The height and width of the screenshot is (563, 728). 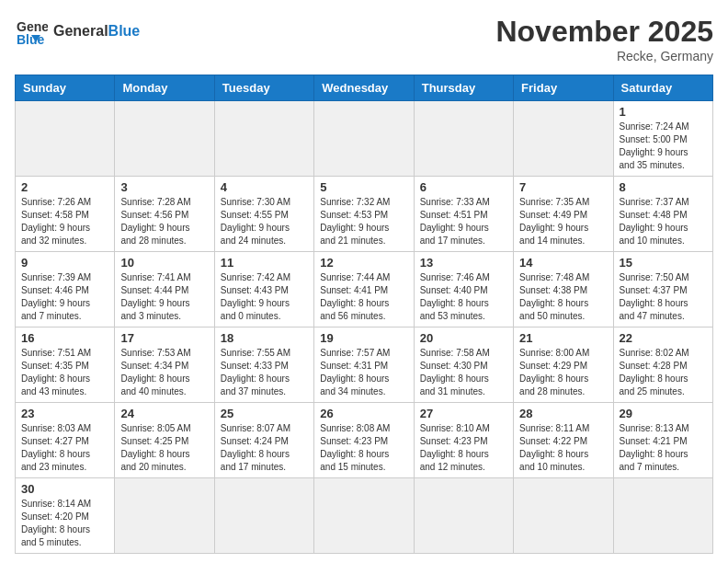 What do you see at coordinates (663, 290) in the screenshot?
I see `calendar-day-cell: 15Sunrise: 7:50 AM Sunset: 4:37 PM Dayli…` at bounding box center [663, 290].